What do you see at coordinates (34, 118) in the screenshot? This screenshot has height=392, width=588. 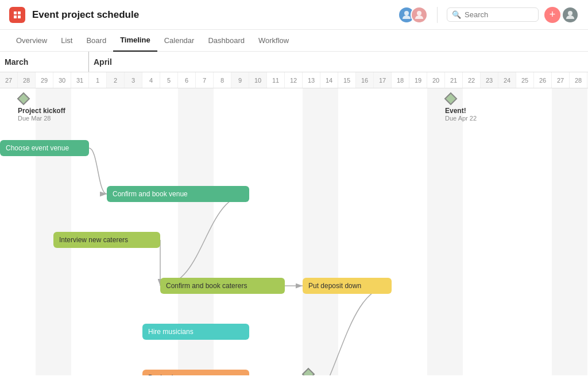 I see `milestone-due-kickoff: Due Mar 28` at bounding box center [34, 118].